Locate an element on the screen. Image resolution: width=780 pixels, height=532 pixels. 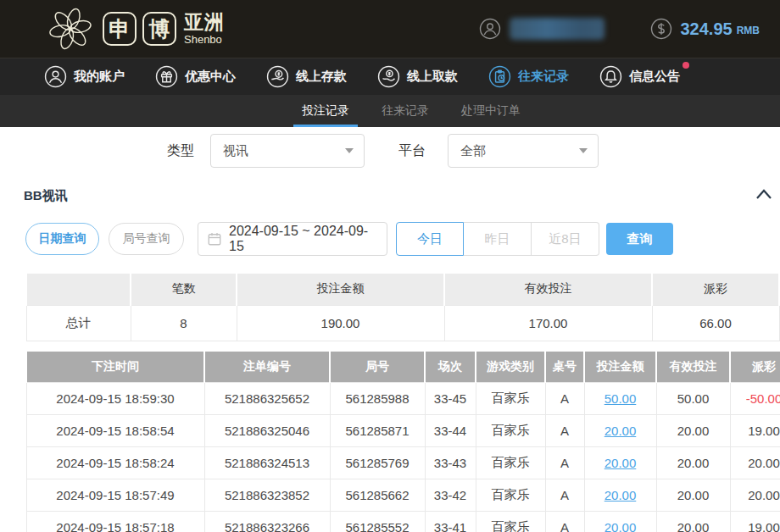
col-bet-amount: 投注金额 is located at coordinates (621, 367).